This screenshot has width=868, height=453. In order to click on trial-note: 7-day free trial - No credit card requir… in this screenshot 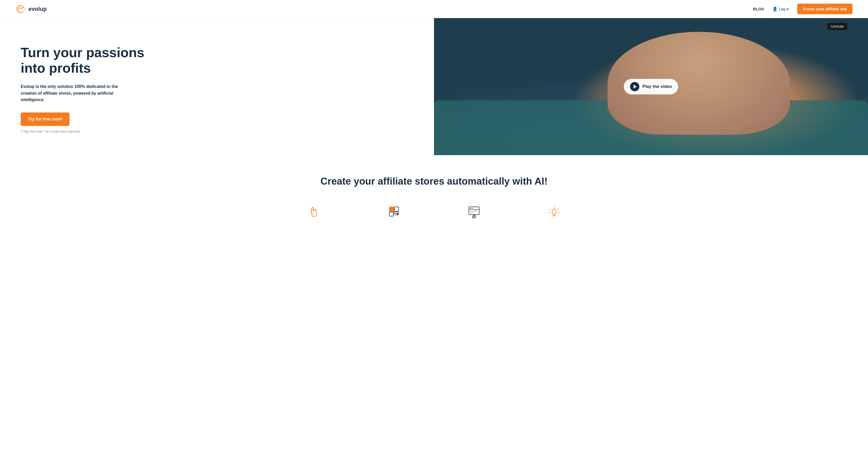, I will do `click(220, 132)`.